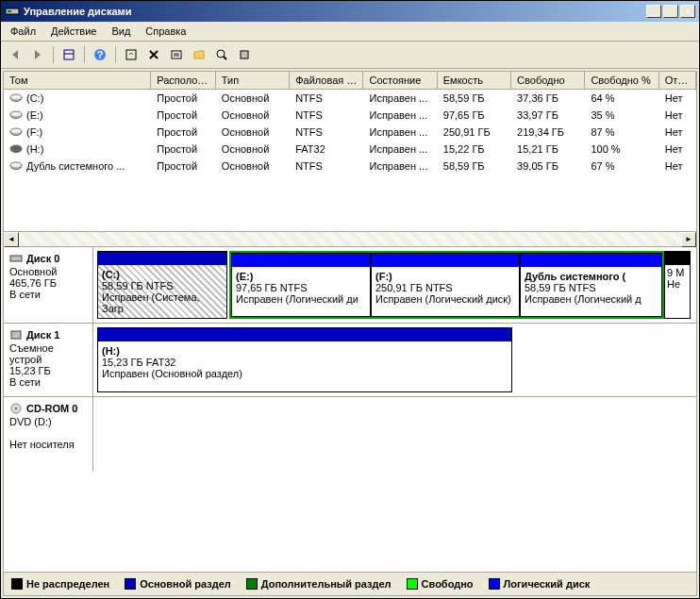  I want to click on disk-type: Съемное устрой, so click(32, 354).